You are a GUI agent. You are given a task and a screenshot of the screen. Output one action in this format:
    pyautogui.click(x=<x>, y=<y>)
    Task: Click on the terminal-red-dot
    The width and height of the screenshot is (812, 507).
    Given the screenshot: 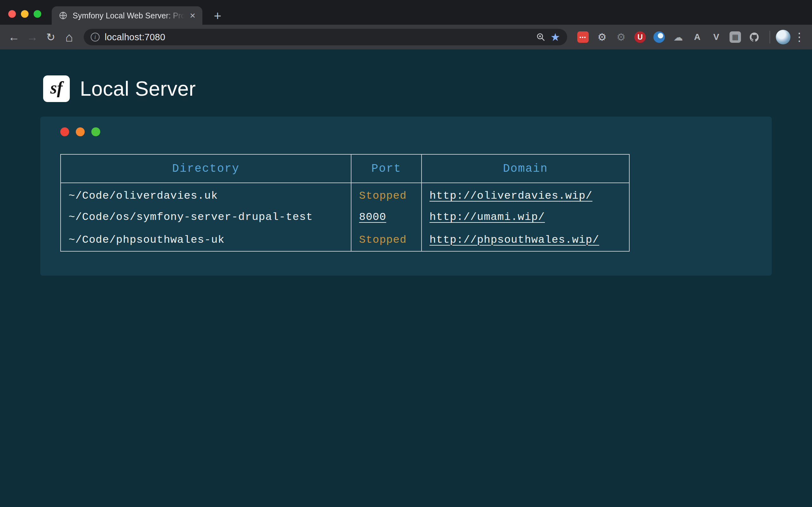 What is the action you would take?
    pyautogui.click(x=65, y=132)
    